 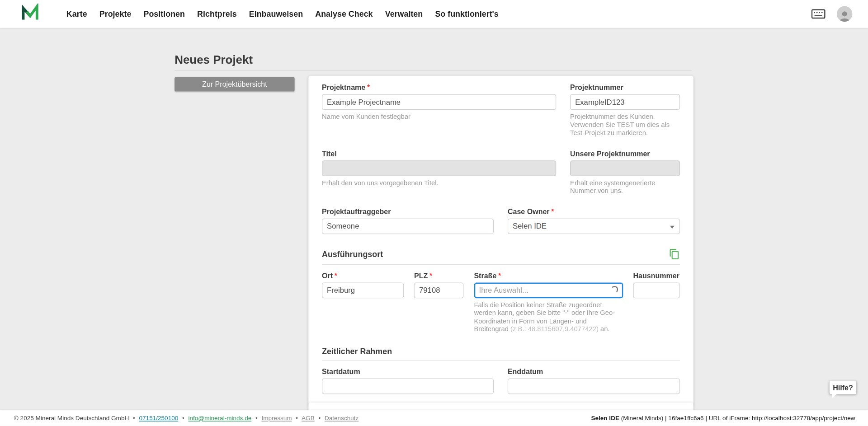 I want to click on projektauftraggeber-label: Projektauftraggeber, so click(x=408, y=211).